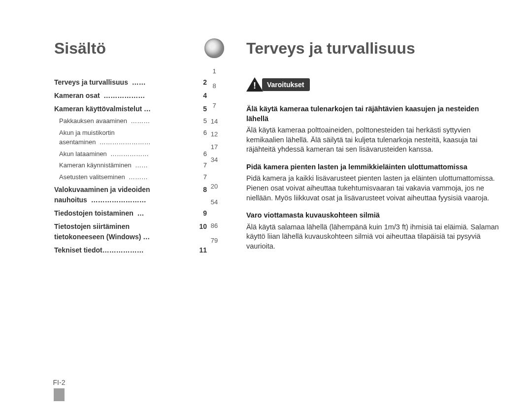 Image resolution: width=532 pixels, height=411 pixels. I want to click on warning-body: Älä käytä salamaa lähellä (lähempänä kui…, so click(374, 237).